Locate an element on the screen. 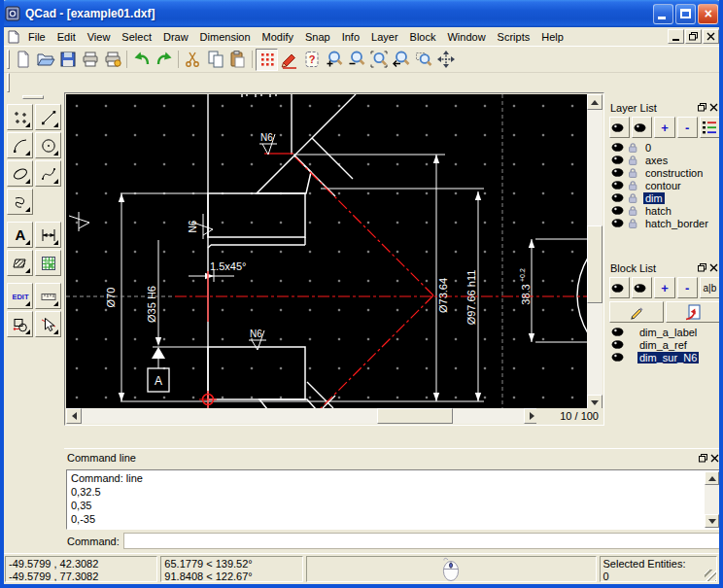  copy-button is located at coordinates (216, 60).